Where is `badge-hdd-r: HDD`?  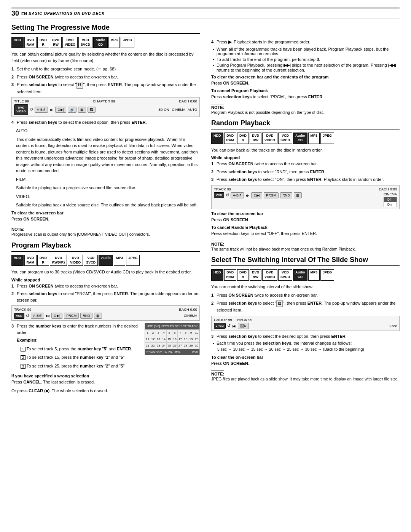 badge-hdd-r: HDD is located at coordinates (217, 138).